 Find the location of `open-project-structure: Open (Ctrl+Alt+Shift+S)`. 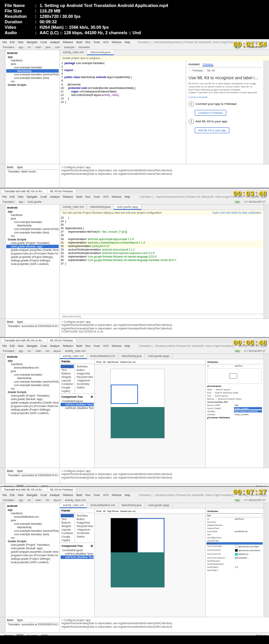

open-project-structure: Open (Ctrl+Alt+Shift+S) is located at coordinates (227, 213).